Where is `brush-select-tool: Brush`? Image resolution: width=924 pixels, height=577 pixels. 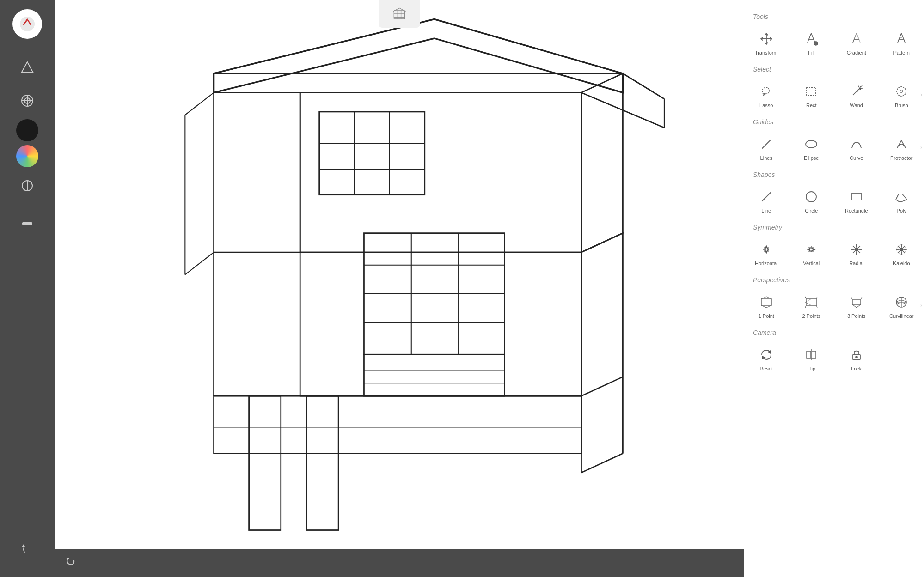
brush-select-tool: Brush is located at coordinates (902, 95).